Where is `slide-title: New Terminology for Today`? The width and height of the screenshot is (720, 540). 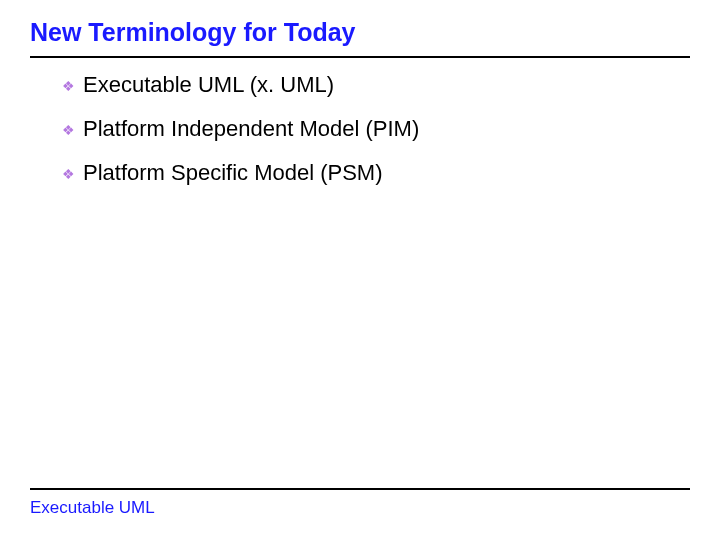
slide-title: New Terminology for Today is located at coordinates (193, 32).